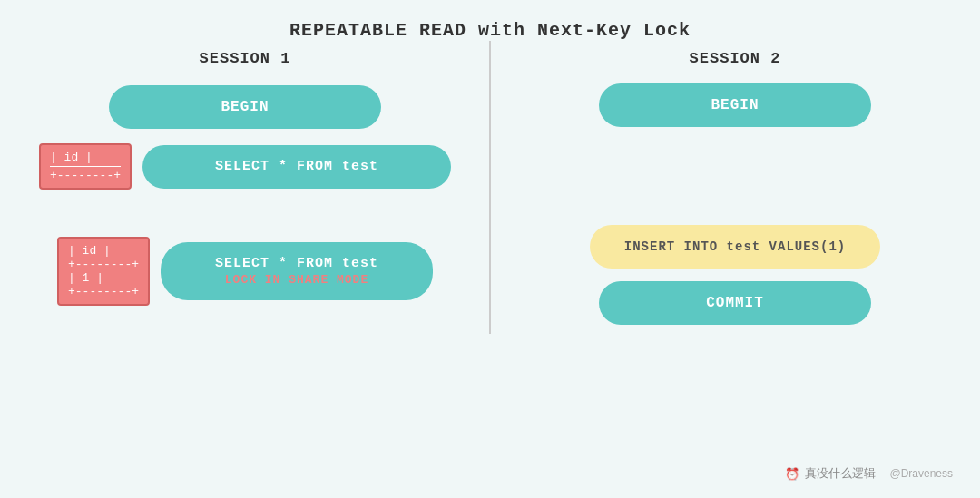 The width and height of the screenshot is (980, 498). I want to click on table2-header: | id |, so click(103, 250).